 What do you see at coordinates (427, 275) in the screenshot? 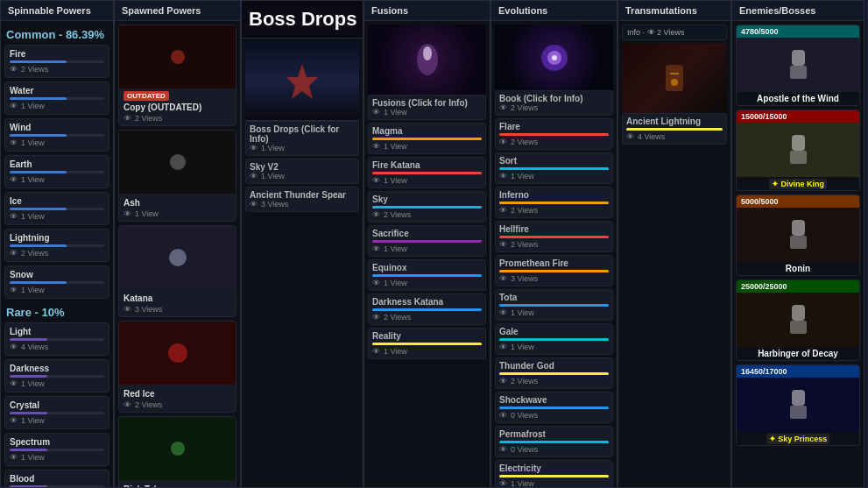
I see `fusion-item: Equinox👁1 View` at bounding box center [427, 275].